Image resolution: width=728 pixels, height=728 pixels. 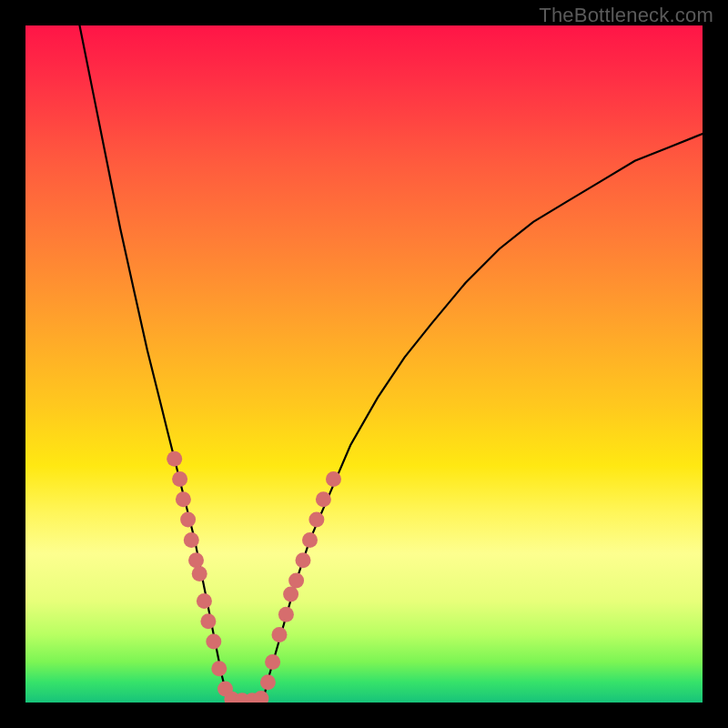 What do you see at coordinates (254, 577) in the screenshot?
I see `scatter-points` at bounding box center [254, 577].